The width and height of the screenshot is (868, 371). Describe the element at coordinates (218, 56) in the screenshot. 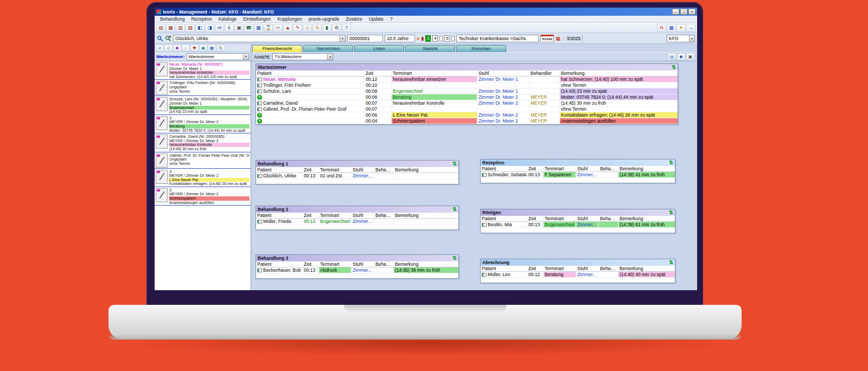

I see `waiting-room-combobox: Wartezimmer ▼` at that location.